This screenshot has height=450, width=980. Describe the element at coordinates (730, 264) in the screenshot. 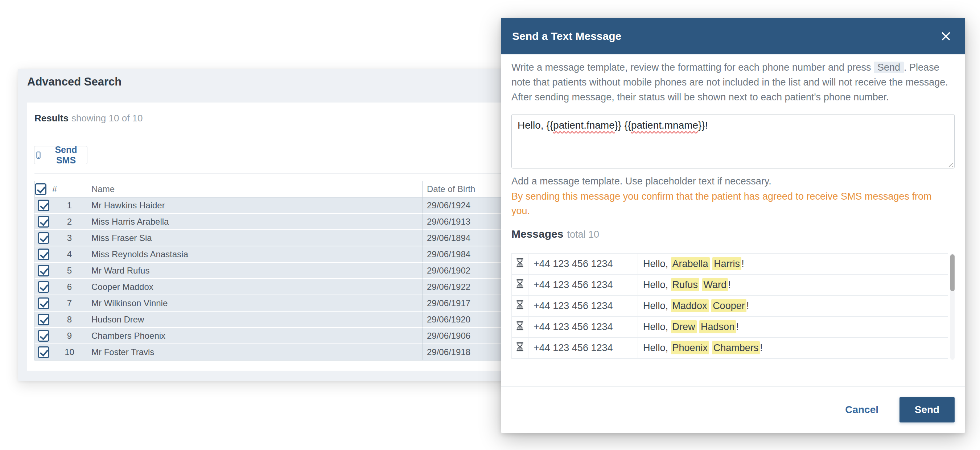

I see `message-row: +44 123 456 1234 Hello, Arabella Harris!` at that location.